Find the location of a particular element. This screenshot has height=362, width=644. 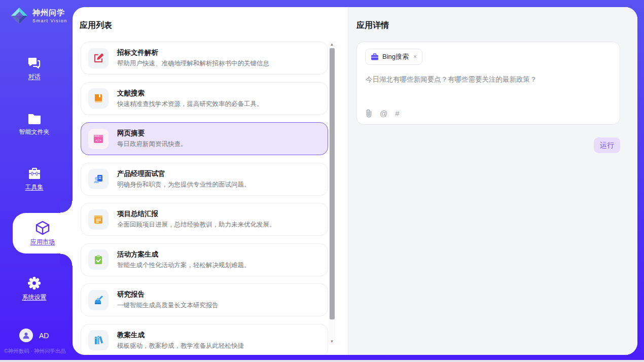

at-sign-icon: @ is located at coordinates (383, 114).